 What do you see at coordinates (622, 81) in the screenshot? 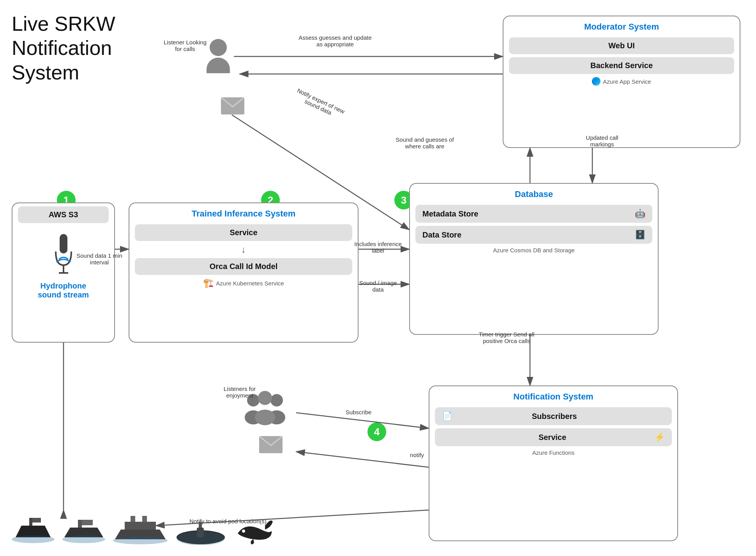
I see `app-service-label: 🌐 Azure App Service` at bounding box center [622, 81].